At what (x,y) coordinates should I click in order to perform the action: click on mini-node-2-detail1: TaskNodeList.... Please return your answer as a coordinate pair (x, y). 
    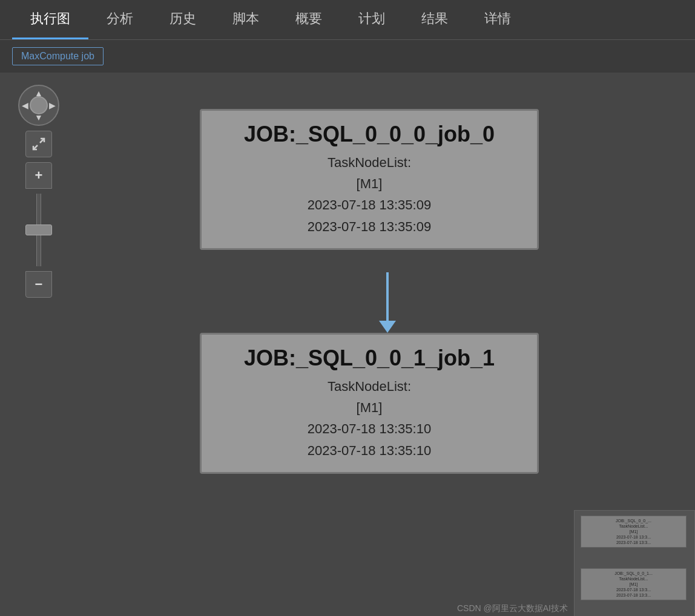
    Looking at the image, I should click on (633, 578).